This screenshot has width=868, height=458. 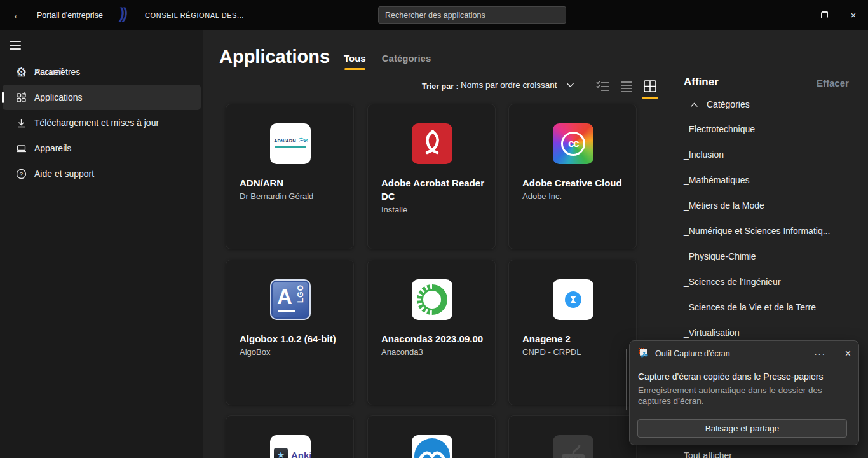 What do you see at coordinates (292, 352) in the screenshot?
I see `app-publisher: AlgoBox` at bounding box center [292, 352].